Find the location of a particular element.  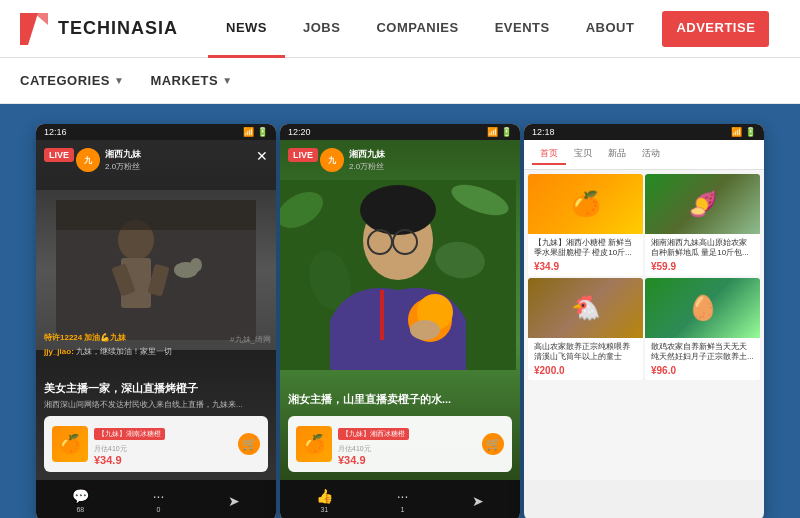

phone1-close-icon: ✕ is located at coordinates (262, 156).